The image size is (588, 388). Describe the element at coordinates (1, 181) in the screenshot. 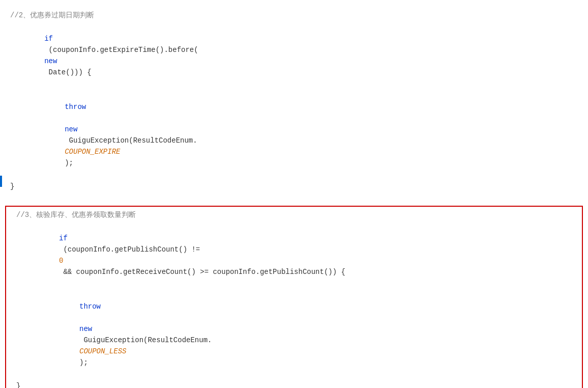

I see `left-sidebar-indicator` at that location.